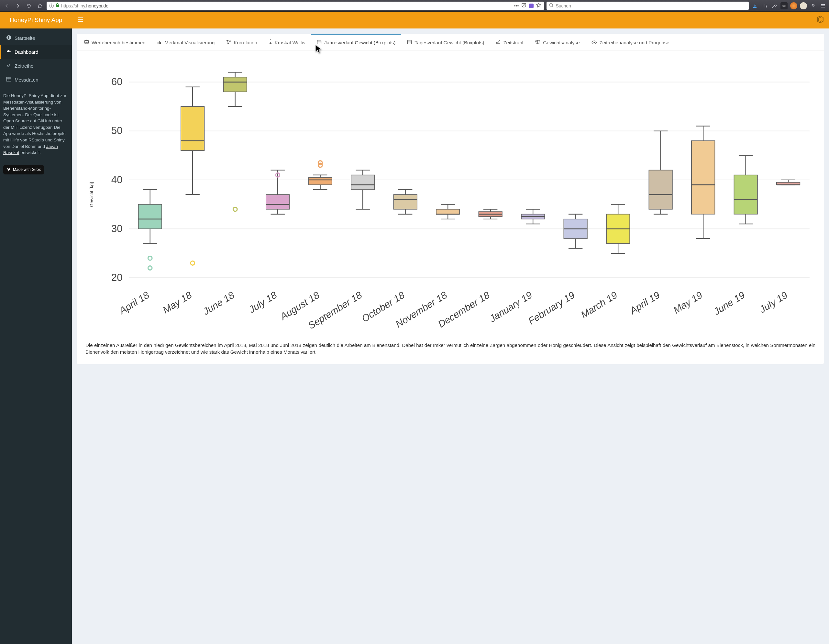  Describe the element at coordinates (509, 42) in the screenshot. I see `tab-zeitstrahl: Zeitstrahl` at that location.